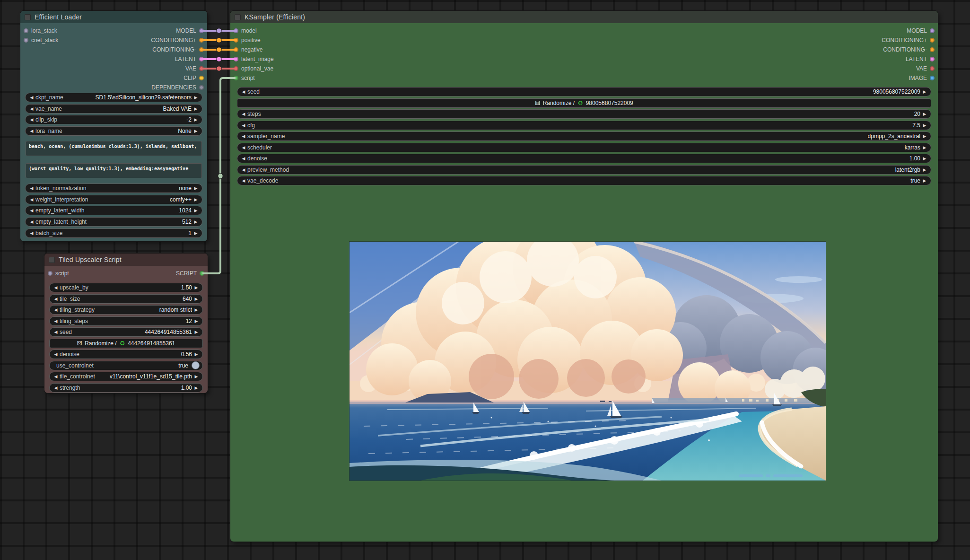 This screenshot has width=970, height=560. What do you see at coordinates (114, 17) in the screenshot?
I see `node-header: Efficient Loader` at bounding box center [114, 17].